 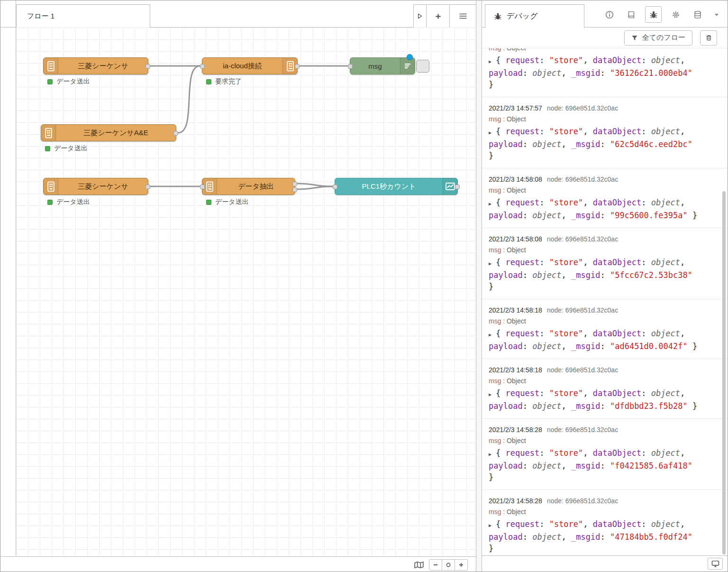 I want to click on node-status: 要求完了, so click(x=224, y=82).